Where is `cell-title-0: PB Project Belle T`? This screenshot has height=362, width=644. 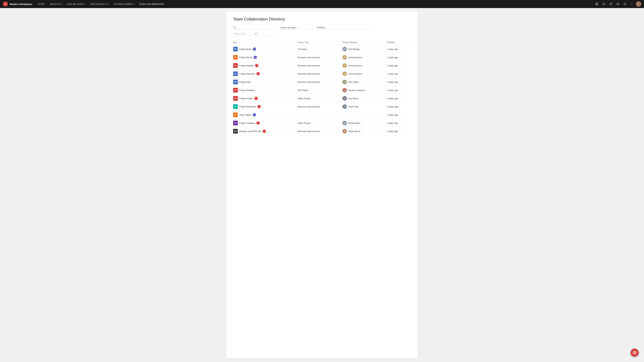 cell-title-0: PB Project Belle T is located at coordinates (266, 49).